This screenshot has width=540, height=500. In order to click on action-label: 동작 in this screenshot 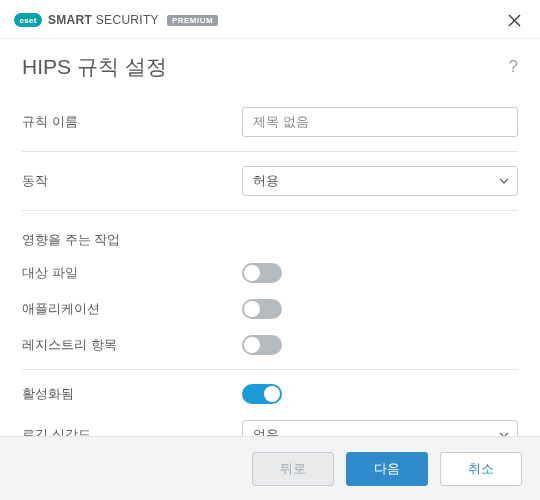, I will do `click(132, 181)`.